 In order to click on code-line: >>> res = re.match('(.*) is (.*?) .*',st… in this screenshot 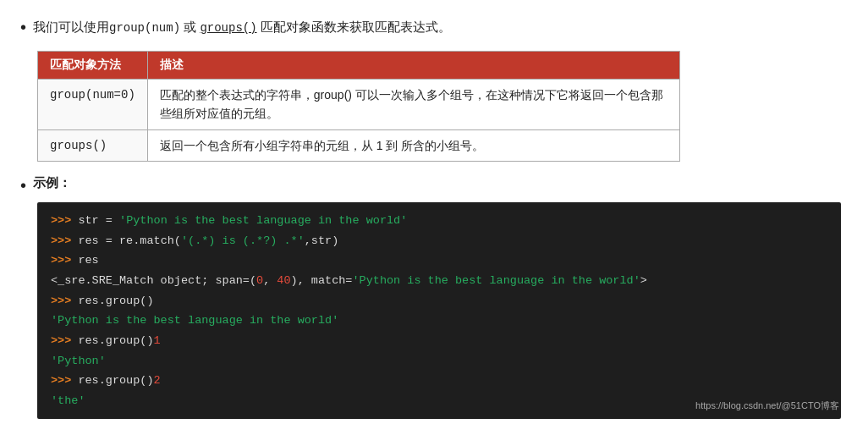, I will do `click(439, 241)`.